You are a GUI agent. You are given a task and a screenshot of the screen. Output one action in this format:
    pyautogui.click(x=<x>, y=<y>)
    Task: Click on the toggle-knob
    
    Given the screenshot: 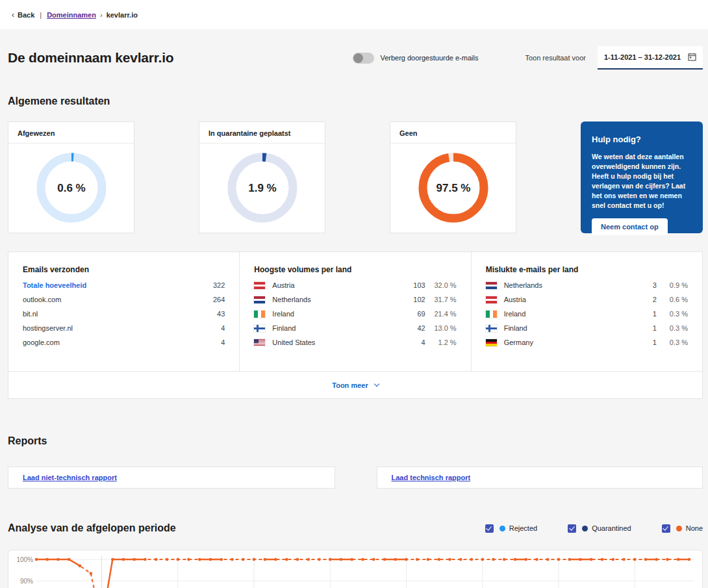 What is the action you would take?
    pyautogui.click(x=359, y=58)
    